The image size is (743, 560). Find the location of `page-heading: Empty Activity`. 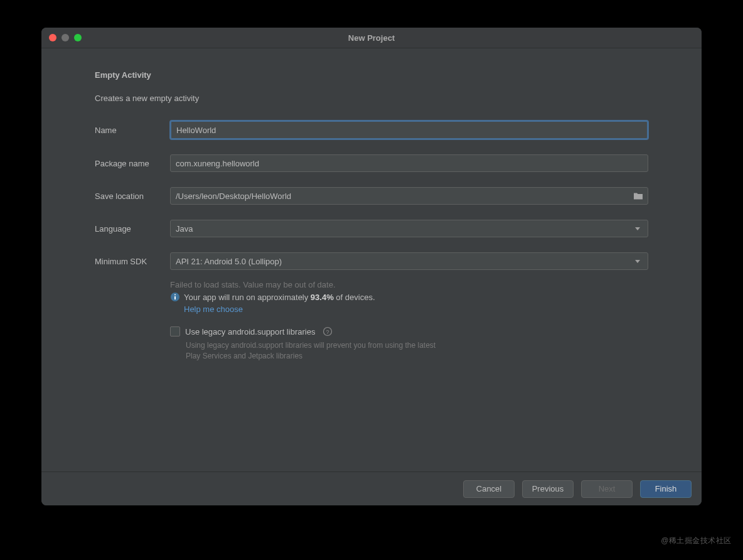

page-heading: Empty Activity is located at coordinates (372, 75).